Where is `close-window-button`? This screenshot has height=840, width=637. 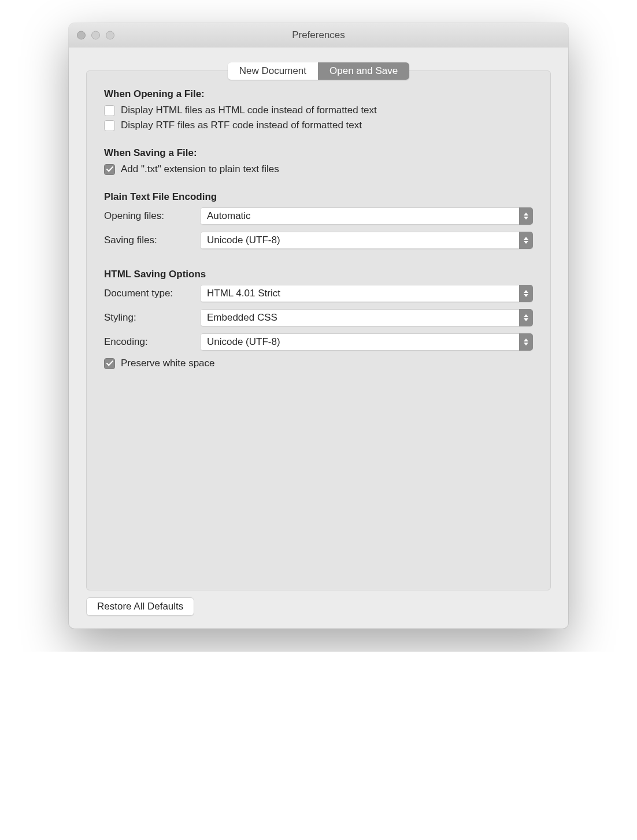 close-window-button is located at coordinates (81, 35).